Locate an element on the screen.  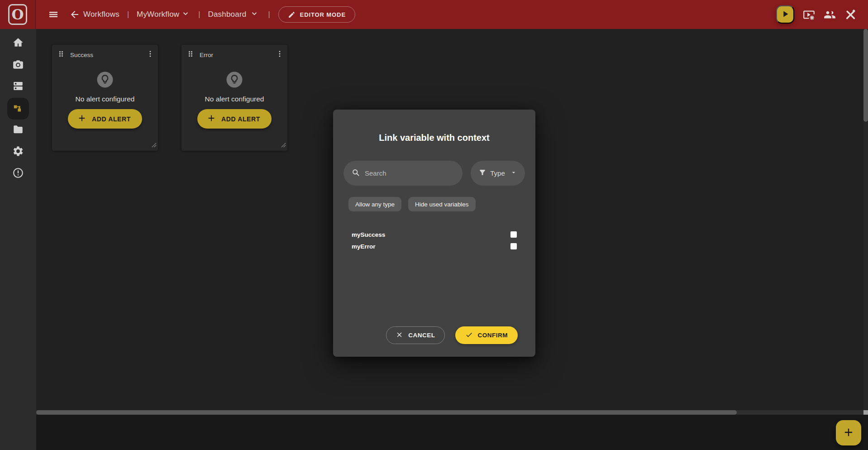
search-input is located at coordinates (410, 173).